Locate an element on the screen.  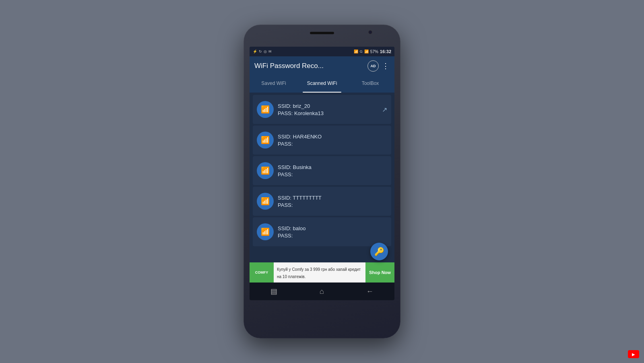
wifi-ssid-4: SSID: baloo is located at coordinates (332, 229).